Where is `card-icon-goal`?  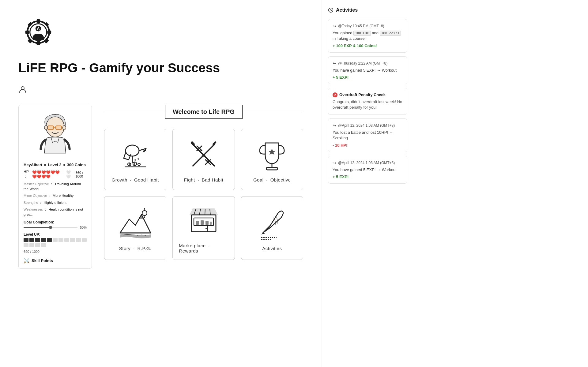 card-icon-goal is located at coordinates (272, 155).